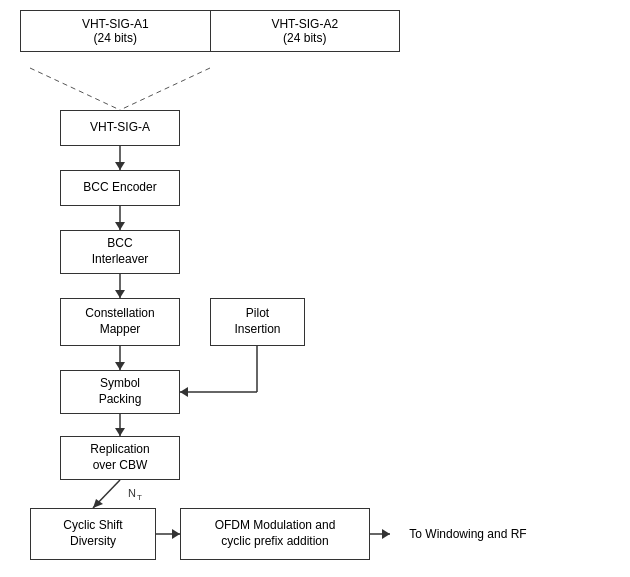  What do you see at coordinates (468, 534) in the screenshot?
I see `to-windowing-label: To Windowing and RF` at bounding box center [468, 534].